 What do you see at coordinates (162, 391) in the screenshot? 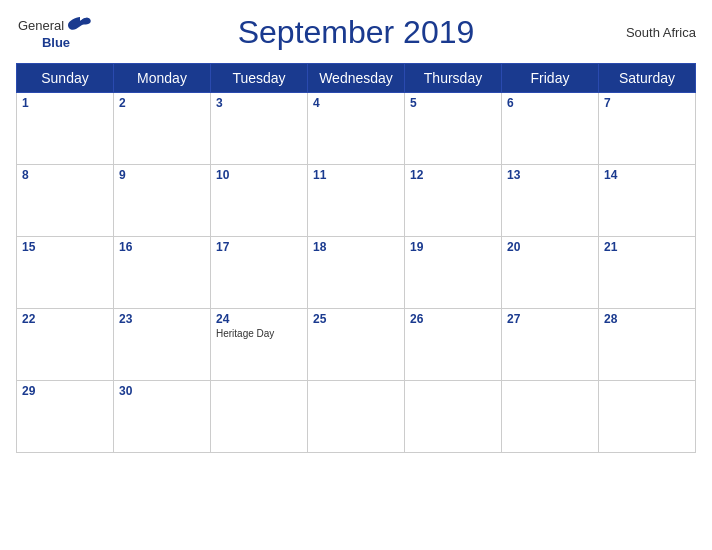
I see `day-number: 30` at bounding box center [162, 391].